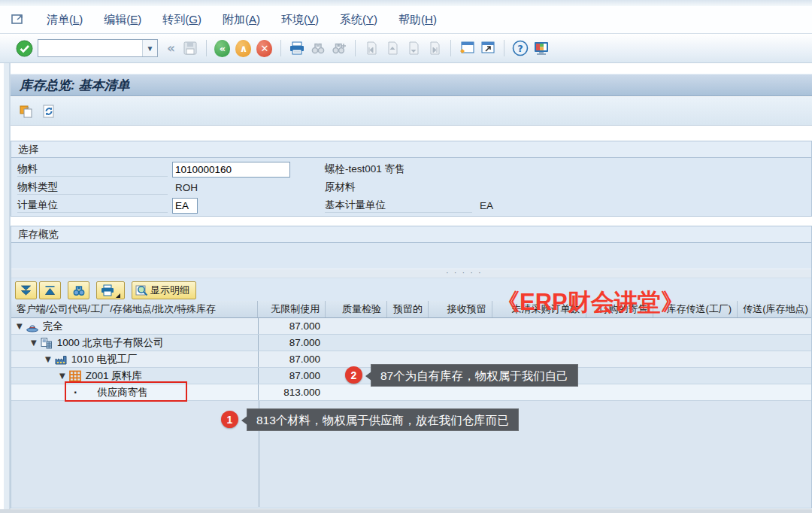  Describe the element at coordinates (26, 111) in the screenshot. I see `other-material-icon` at that location.